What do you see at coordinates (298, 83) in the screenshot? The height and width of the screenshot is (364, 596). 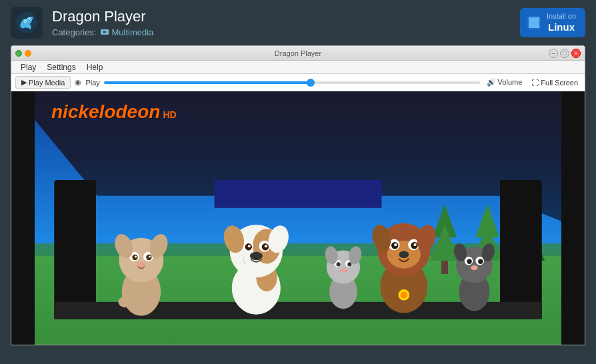 I see `player-toolbar: ▶ Play Media ◉ Play 🔊 Volume ⛶ Full Scre…` at bounding box center [298, 83].